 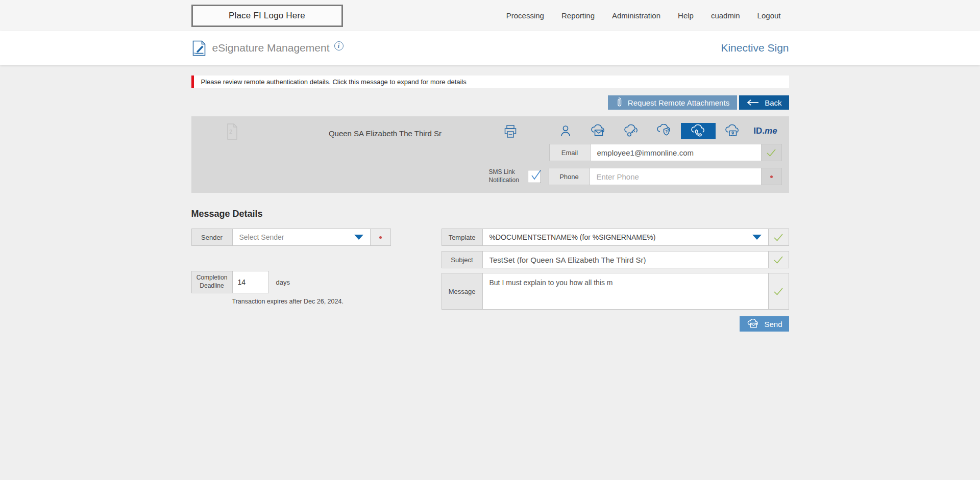 What do you see at coordinates (212, 282) in the screenshot?
I see `completion-deadline-label: Completion Deadline` at bounding box center [212, 282].